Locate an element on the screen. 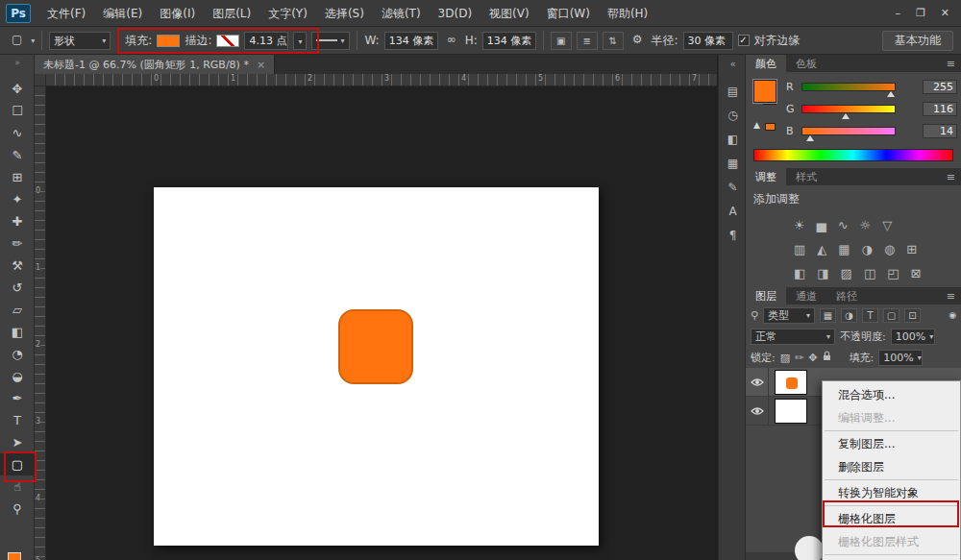 This screenshot has height=560, width=961. adj-icon-channel-mixer: ◍ is located at coordinates (890, 250).